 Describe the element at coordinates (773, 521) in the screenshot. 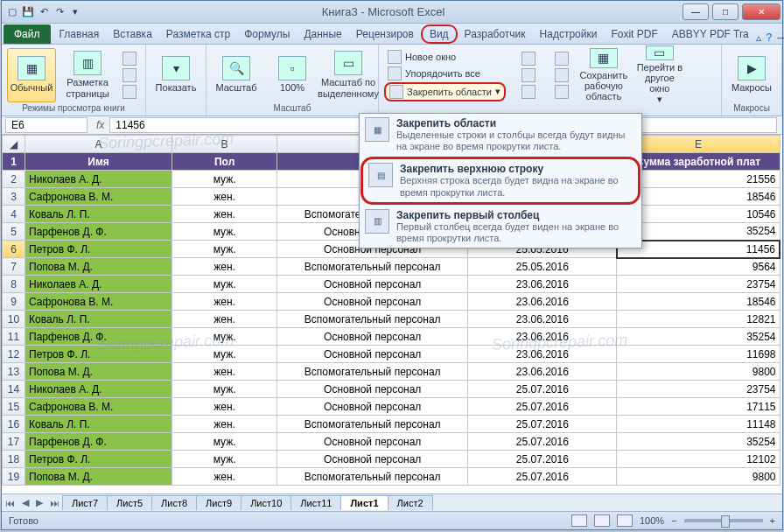

I see `zoom-in-button: +` at that location.